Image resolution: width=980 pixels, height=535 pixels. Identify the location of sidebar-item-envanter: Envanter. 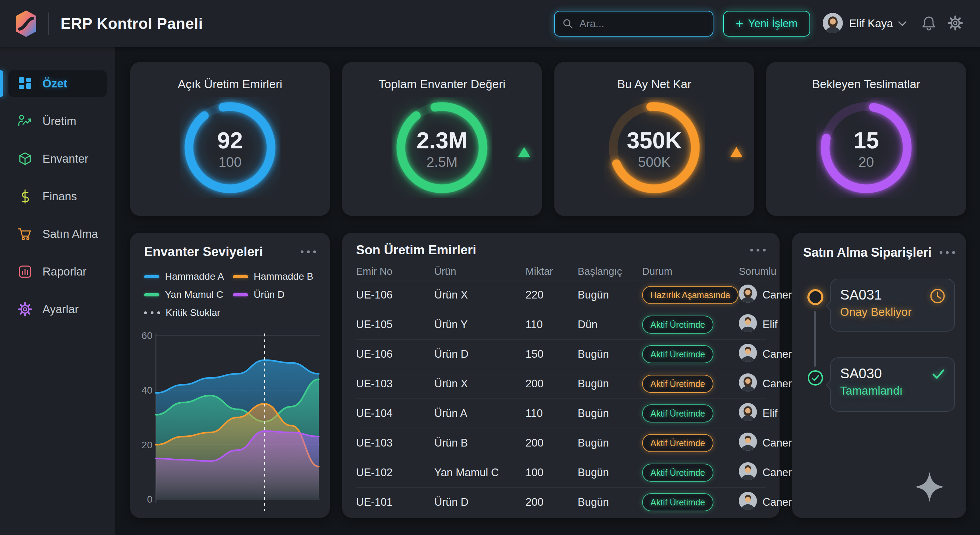
(58, 159).